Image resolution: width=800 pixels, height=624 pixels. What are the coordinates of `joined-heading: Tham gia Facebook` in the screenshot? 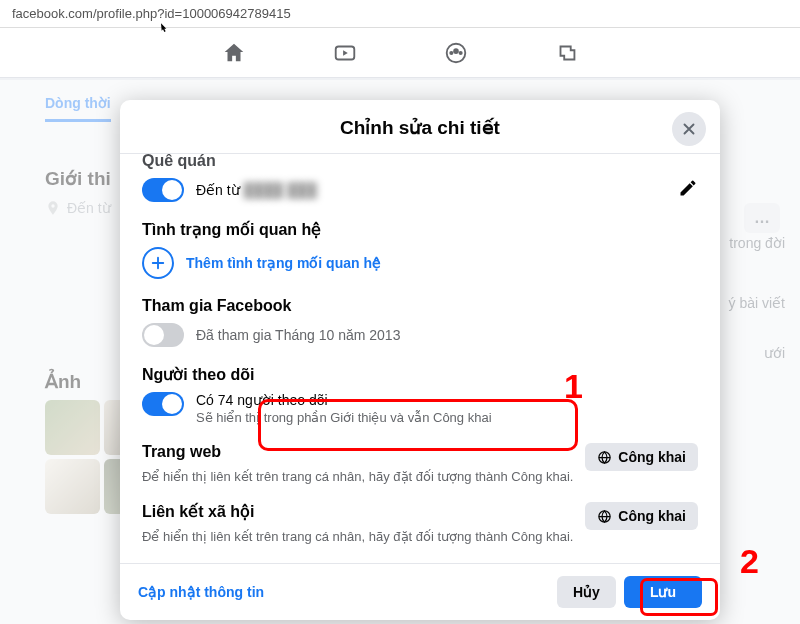 It's located at (420, 306).